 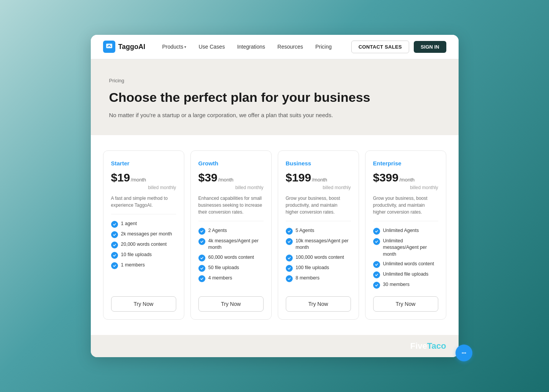 What do you see at coordinates (318, 208) in the screenshot?
I see `plan-desc-business: Grow your business, boost productivity, …` at bounding box center [318, 208].